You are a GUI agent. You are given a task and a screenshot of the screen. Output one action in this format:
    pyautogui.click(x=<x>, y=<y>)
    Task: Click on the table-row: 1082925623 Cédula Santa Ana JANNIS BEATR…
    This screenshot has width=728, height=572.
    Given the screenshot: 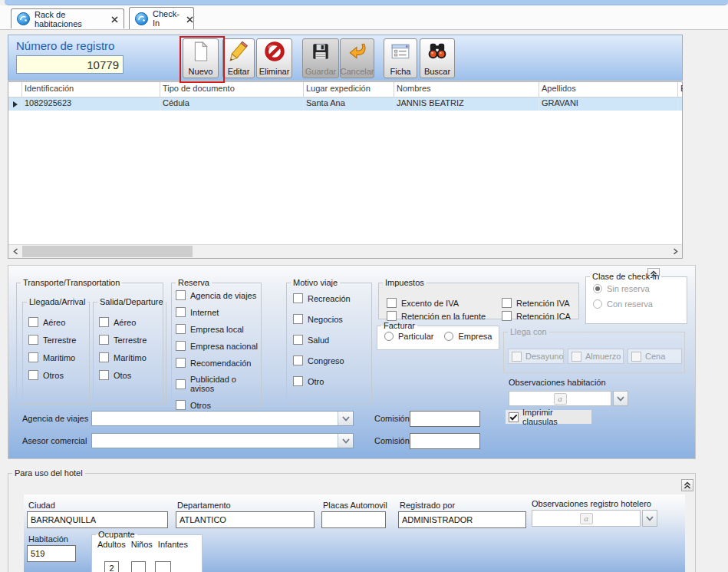 What is the action you would take?
    pyautogui.click(x=345, y=104)
    